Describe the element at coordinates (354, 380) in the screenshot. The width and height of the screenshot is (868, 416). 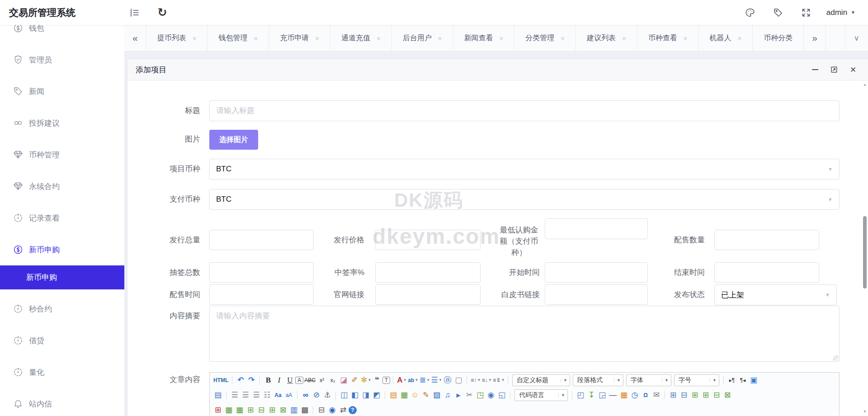
I see `formatmatch-brush-icon: ✐` at that location.